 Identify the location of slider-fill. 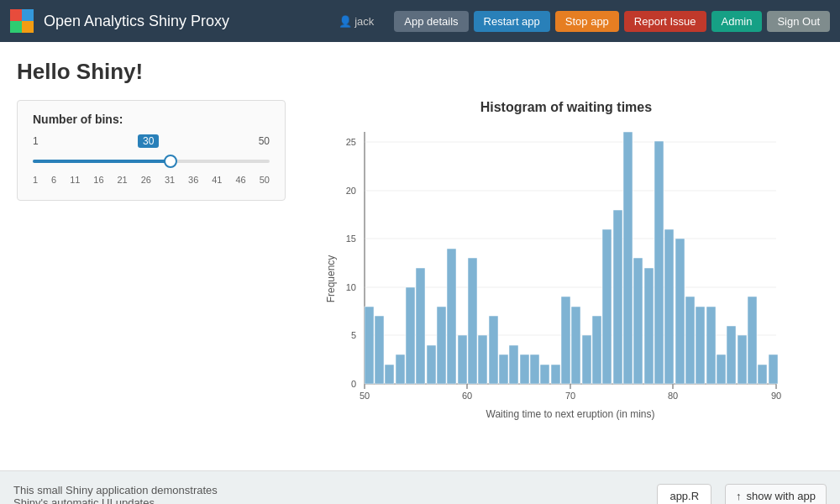
(102, 161).